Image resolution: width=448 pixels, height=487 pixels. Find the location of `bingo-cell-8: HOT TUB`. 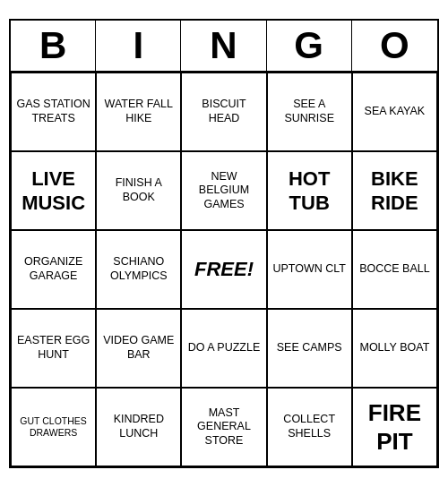

bingo-cell-8: HOT TUB is located at coordinates (310, 191).